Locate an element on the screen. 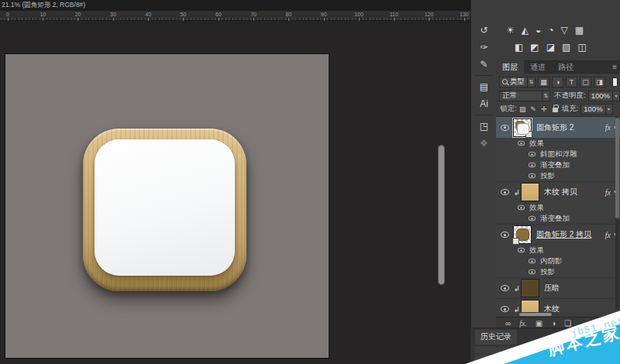 The image size is (620, 364). layer-mask-icon: ▣ is located at coordinates (539, 324).